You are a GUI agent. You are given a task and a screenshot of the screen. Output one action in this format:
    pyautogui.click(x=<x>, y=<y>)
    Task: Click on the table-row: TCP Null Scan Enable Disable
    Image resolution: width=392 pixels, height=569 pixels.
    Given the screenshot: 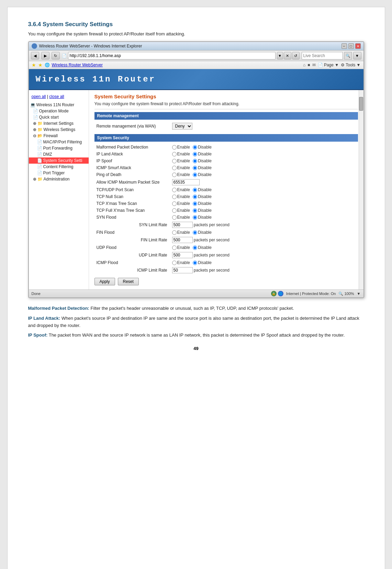 What is the action you would take?
    pyautogui.click(x=226, y=197)
    